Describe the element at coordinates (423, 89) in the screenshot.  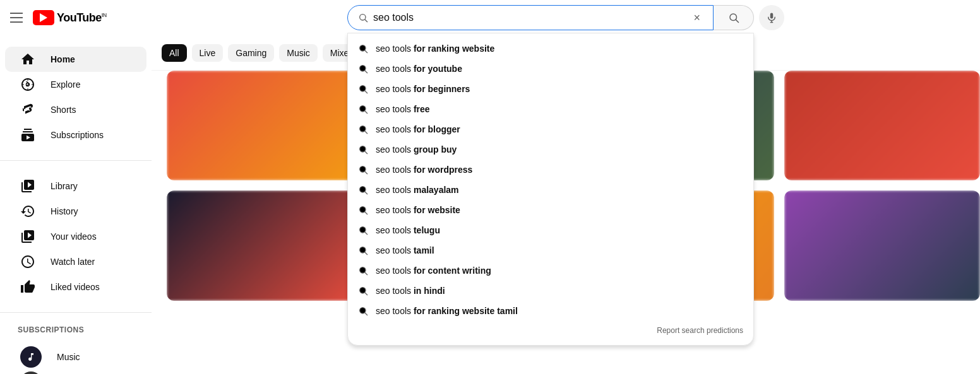
I see `suggestion-text-3: seo tools for beginners` at that location.